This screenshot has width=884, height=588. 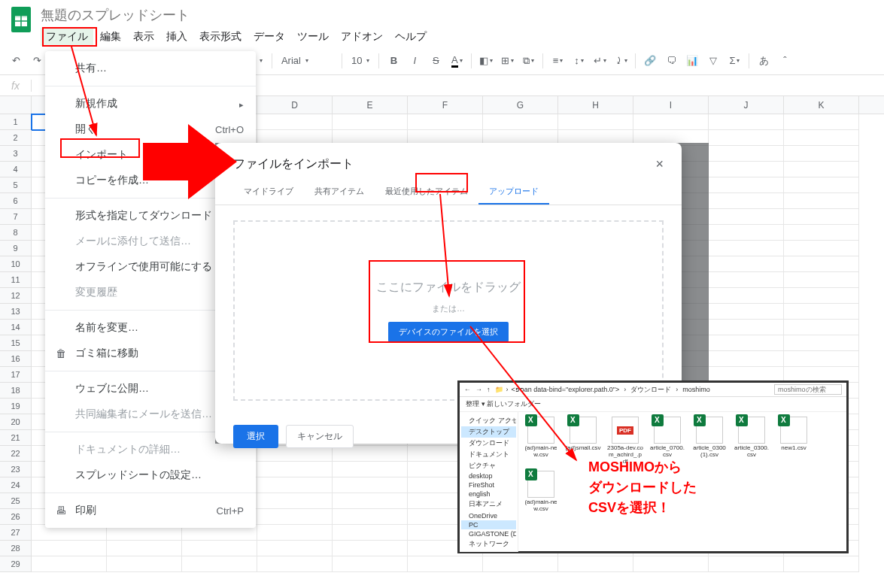 I want to click on explorer-file-item: new1.csv, so click(x=794, y=441).